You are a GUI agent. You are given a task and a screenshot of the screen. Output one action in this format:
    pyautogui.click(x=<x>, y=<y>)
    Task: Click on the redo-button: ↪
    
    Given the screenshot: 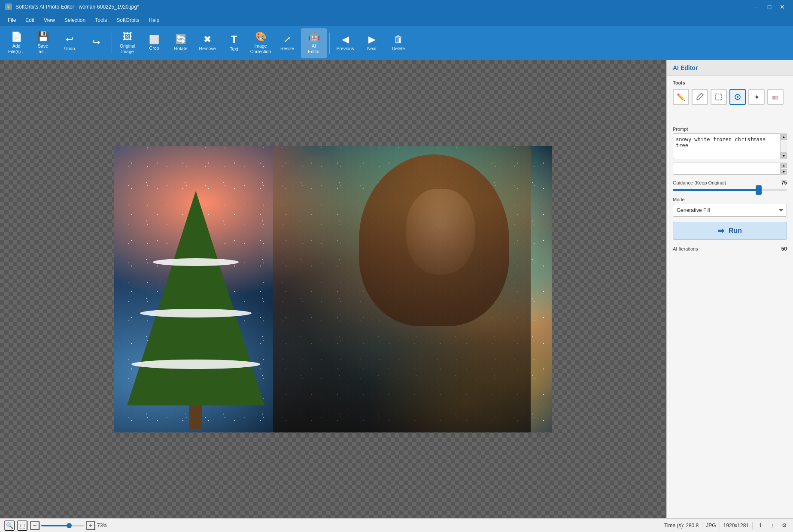 What is the action you would take?
    pyautogui.click(x=96, y=43)
    